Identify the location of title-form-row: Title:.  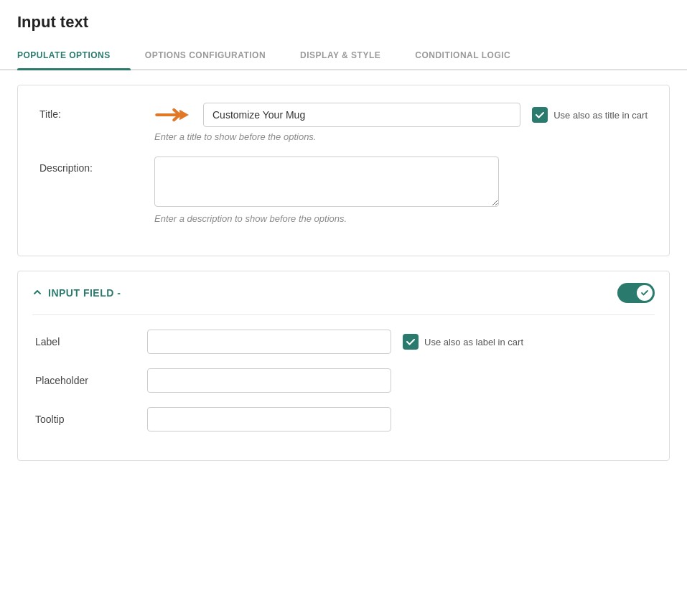
(343, 122).